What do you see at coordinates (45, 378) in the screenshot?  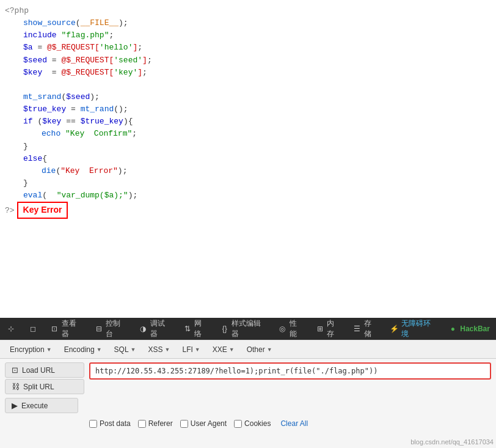 I see `url-buttons: ⊡ Load URL ⛓ Split URL` at bounding box center [45, 378].